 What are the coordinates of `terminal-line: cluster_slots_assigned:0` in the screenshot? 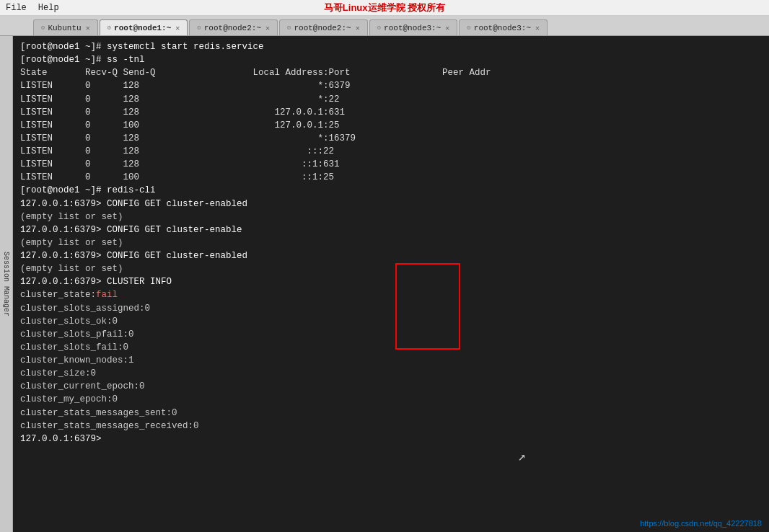 It's located at (391, 309).